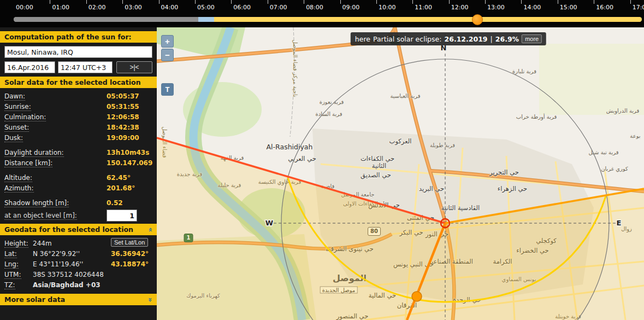  I want to click on solar-data-row: Daylight duration:13h10m43s, so click(79, 153).